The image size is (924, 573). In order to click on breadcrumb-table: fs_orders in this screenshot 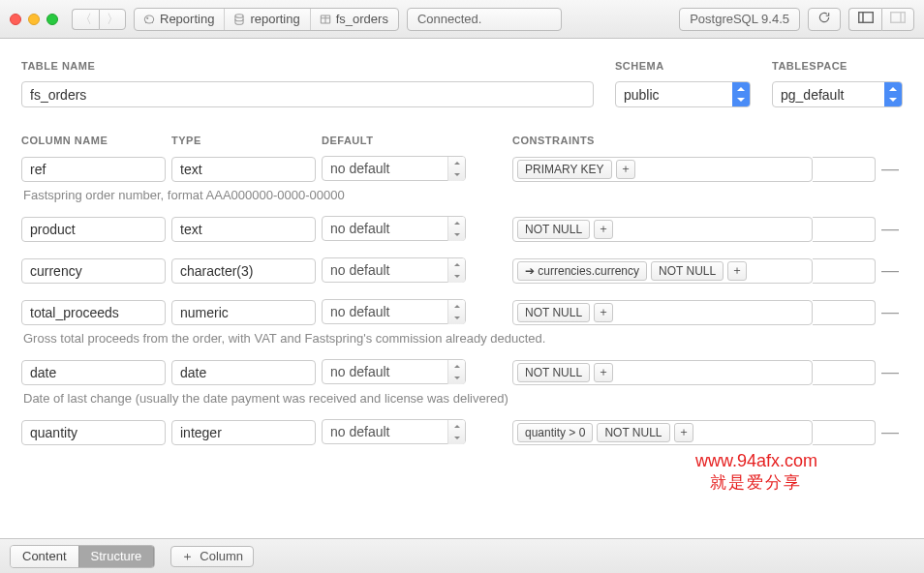, I will do `click(354, 19)`.